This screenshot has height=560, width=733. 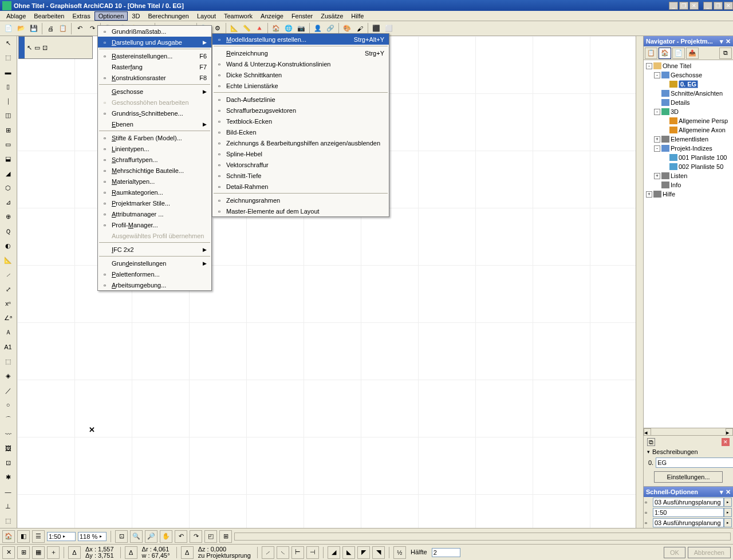 I want to click on tool-button: 📐, so click(x=8, y=260).